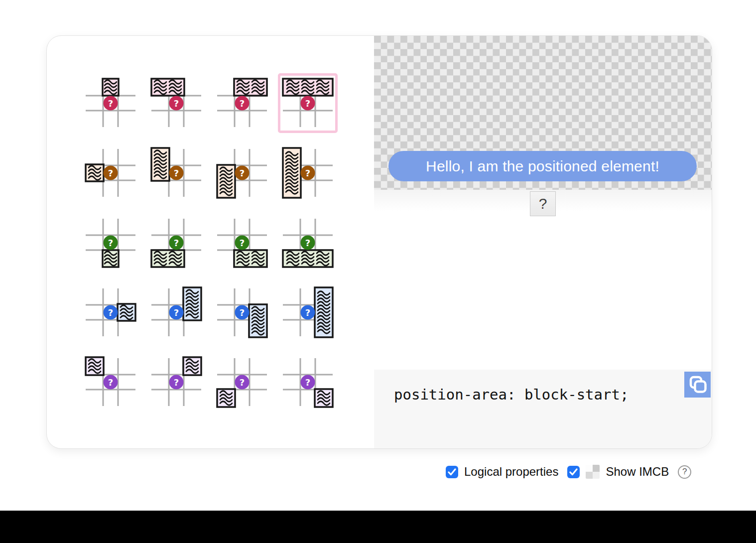 Image resolution: width=756 pixels, height=543 pixels. What do you see at coordinates (308, 312) in the screenshot?
I see `position-area-option-inline-end-full: ?` at bounding box center [308, 312].